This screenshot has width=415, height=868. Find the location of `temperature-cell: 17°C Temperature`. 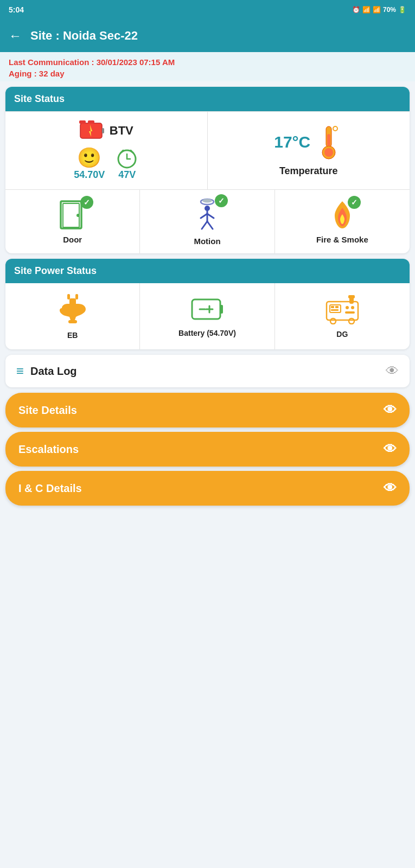

temperature-cell: 17°C Temperature is located at coordinates (309, 151).